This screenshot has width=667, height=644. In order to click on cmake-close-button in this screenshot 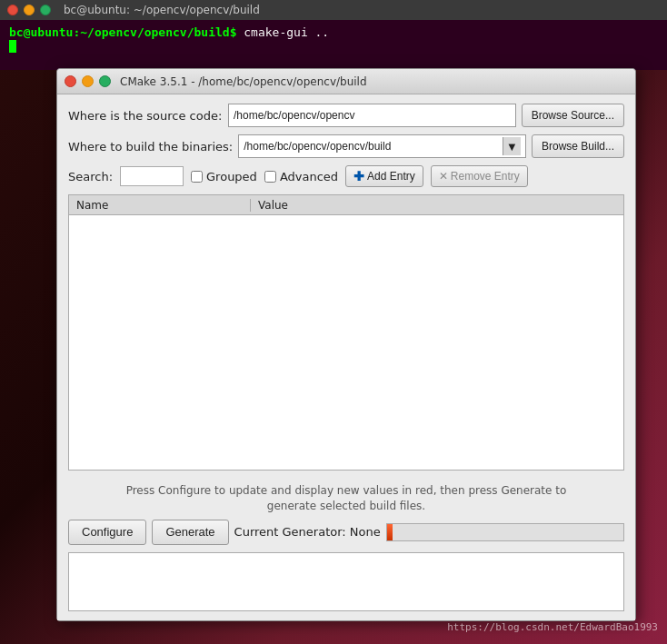, I will do `click(71, 82)`.